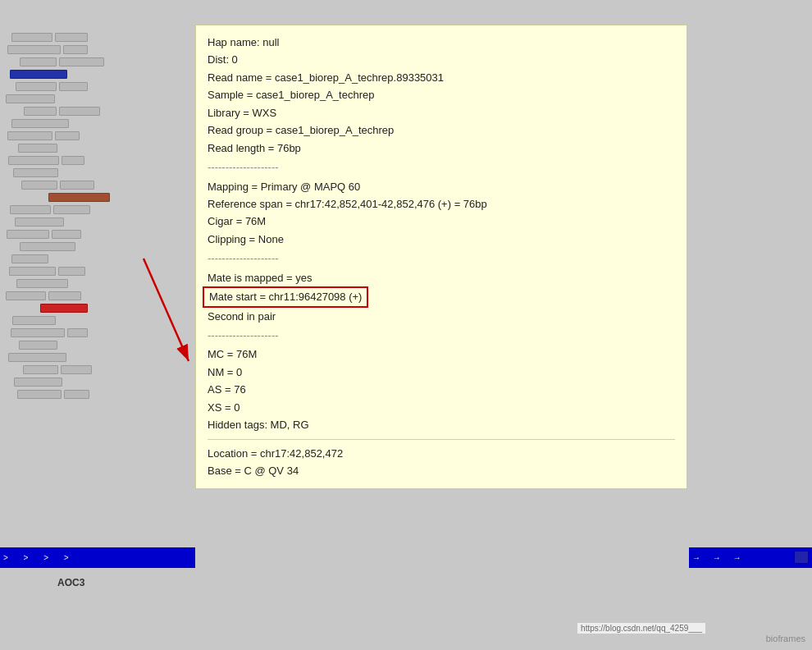  What do you see at coordinates (276, 453) in the screenshot?
I see `location-text: Location = chr17:42,852,472` at bounding box center [276, 453].